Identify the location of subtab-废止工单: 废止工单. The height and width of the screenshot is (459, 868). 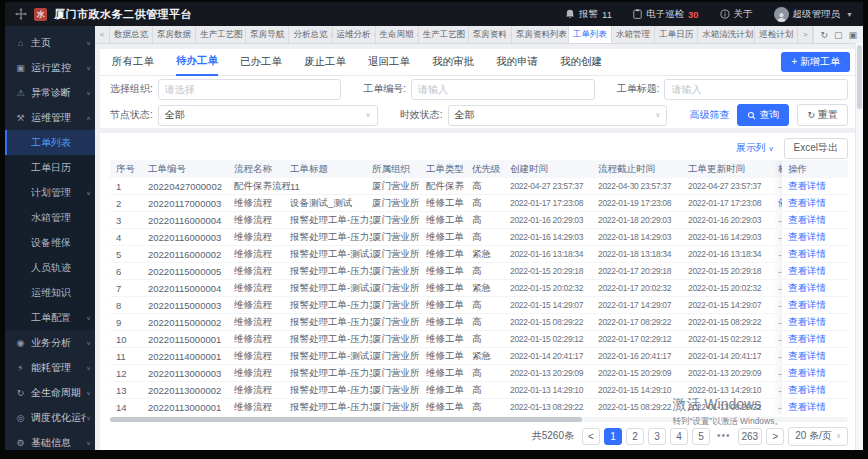
(325, 62).